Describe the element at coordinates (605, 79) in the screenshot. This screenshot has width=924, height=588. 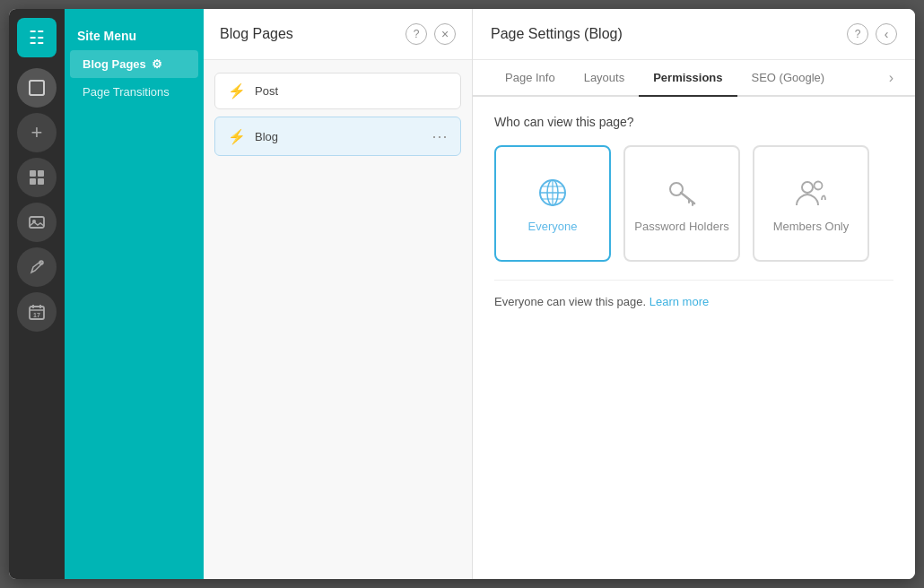
I see `tab-layouts: Layouts` at that location.